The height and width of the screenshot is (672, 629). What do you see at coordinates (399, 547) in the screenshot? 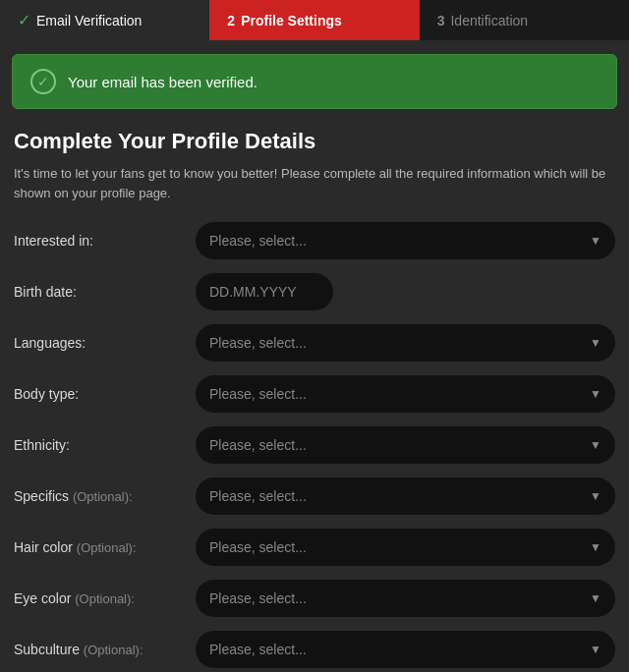
I see `hair-color-select: Please, select...` at bounding box center [399, 547].